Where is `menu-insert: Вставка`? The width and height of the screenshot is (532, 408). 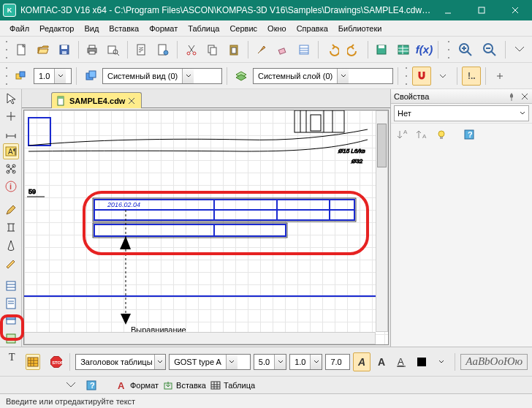 menu-insert: Вставка is located at coordinates (124, 29).